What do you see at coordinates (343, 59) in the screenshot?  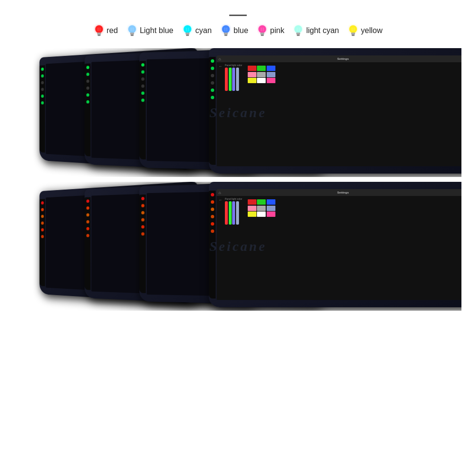 I see `screen-title: Settings` at bounding box center [343, 59].